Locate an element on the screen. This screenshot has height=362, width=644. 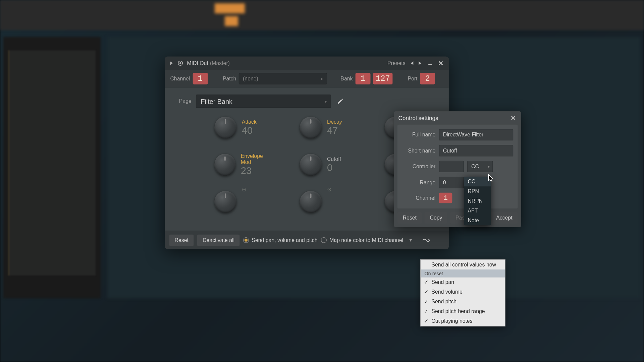
knob-envmod-dial is located at coordinates (225, 165).